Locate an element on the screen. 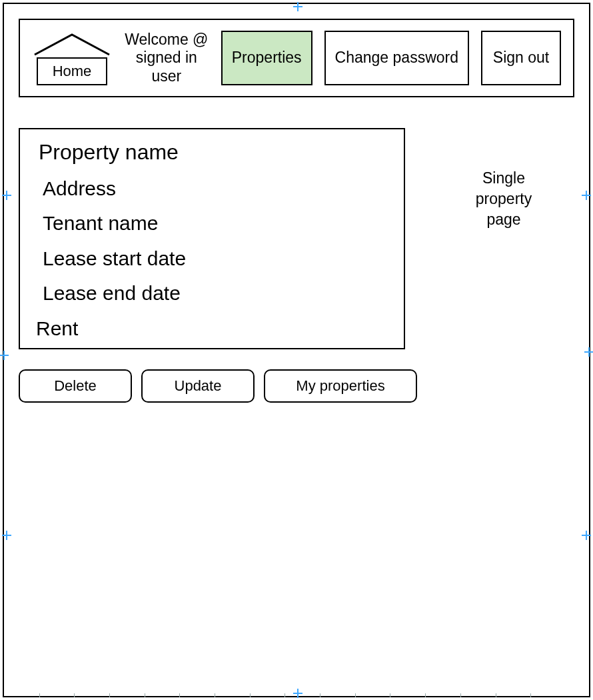 This screenshot has width=593, height=700. property-tenant-label: Tenant name is located at coordinates (216, 223).